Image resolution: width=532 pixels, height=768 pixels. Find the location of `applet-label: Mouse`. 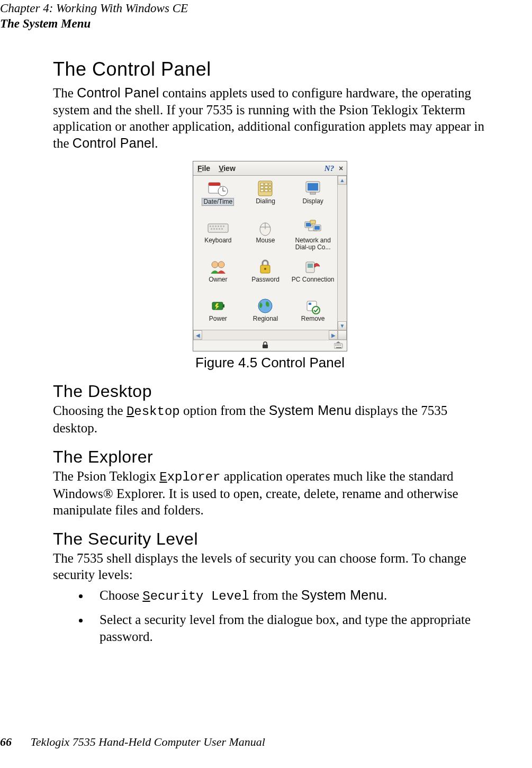

applet-label: Mouse is located at coordinates (265, 240).